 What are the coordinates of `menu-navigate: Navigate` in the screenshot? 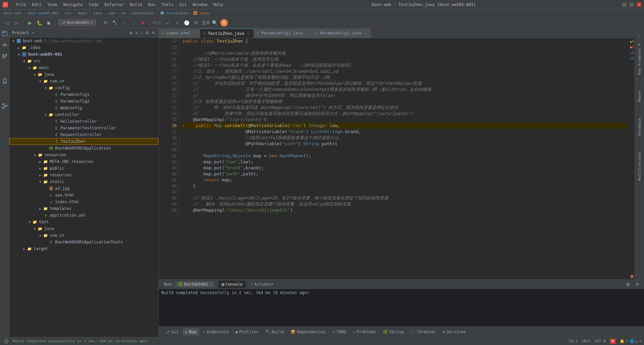 It's located at (73, 5).